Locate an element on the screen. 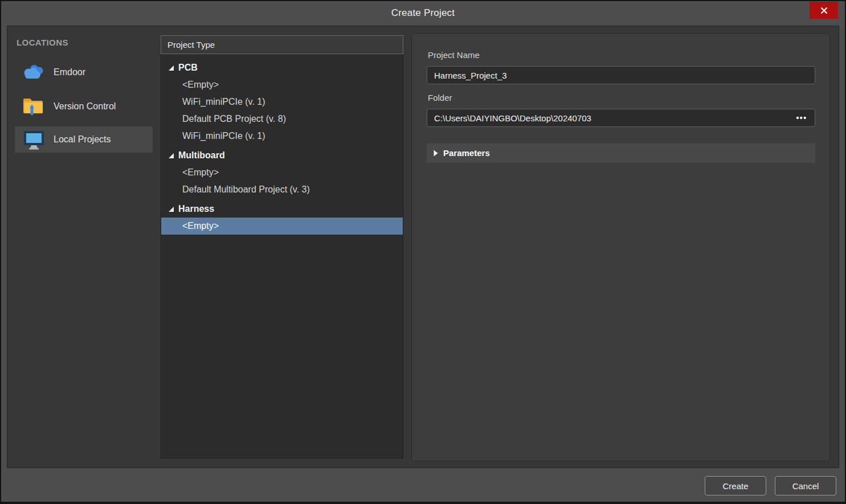 The width and height of the screenshot is (846, 504). sidebar-item-local-projects: Local Projects is located at coordinates (84, 140).